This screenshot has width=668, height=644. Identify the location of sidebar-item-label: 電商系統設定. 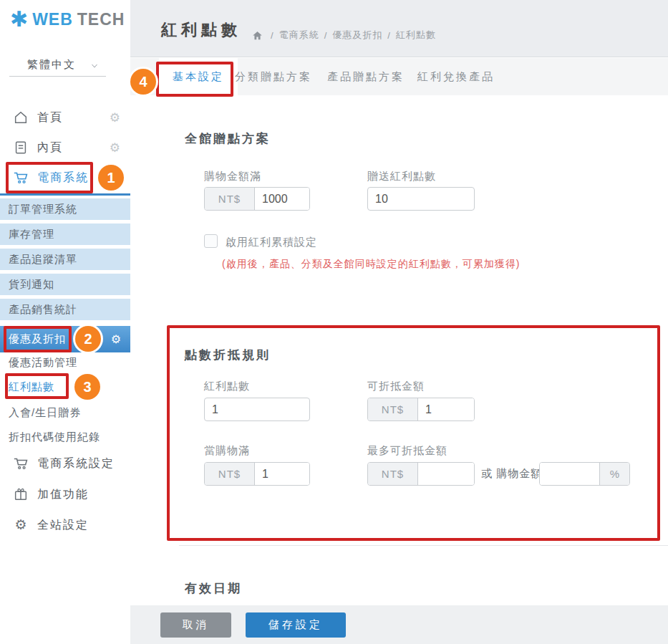
(76, 464).